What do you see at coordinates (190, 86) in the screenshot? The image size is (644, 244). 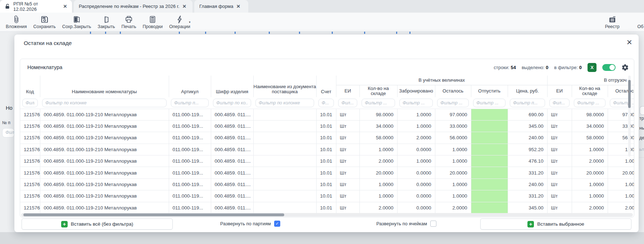 I see `column-header: Артикул` at bounding box center [190, 86].